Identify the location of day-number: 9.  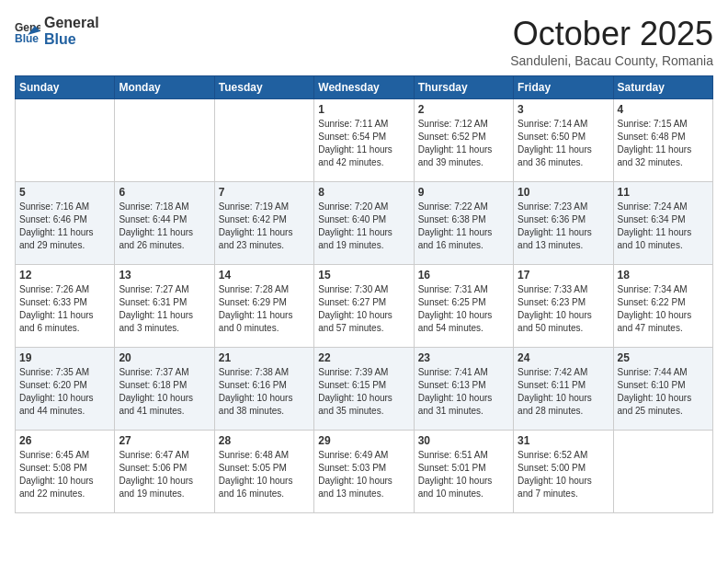
(463, 192).